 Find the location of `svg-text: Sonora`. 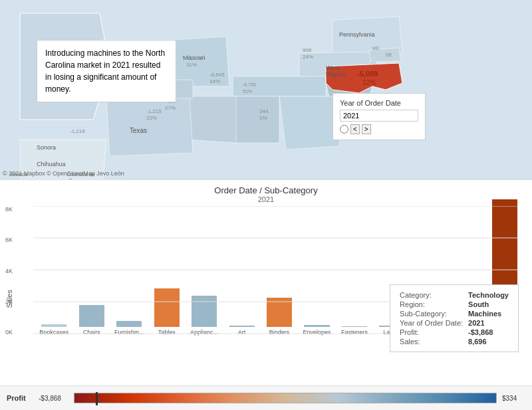

svg-text: Sonora is located at coordinates (47, 148).